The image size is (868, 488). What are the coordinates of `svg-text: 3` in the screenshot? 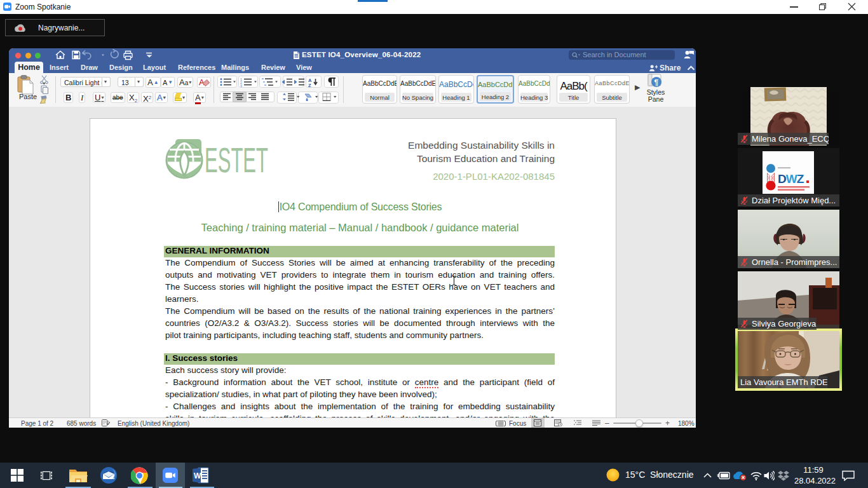 It's located at (241, 86).